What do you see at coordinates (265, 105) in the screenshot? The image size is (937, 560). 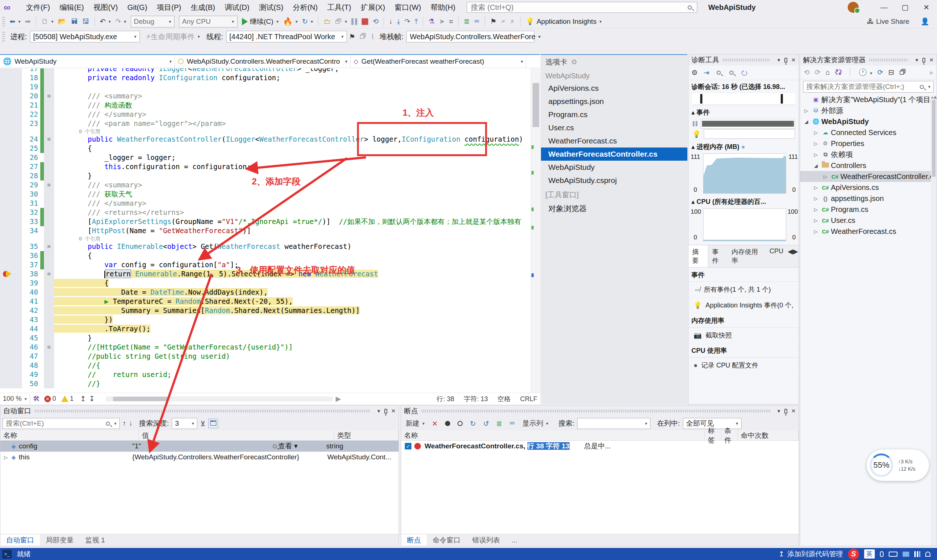 I see `code-line: 21 /// 构造函数` at bounding box center [265, 105].